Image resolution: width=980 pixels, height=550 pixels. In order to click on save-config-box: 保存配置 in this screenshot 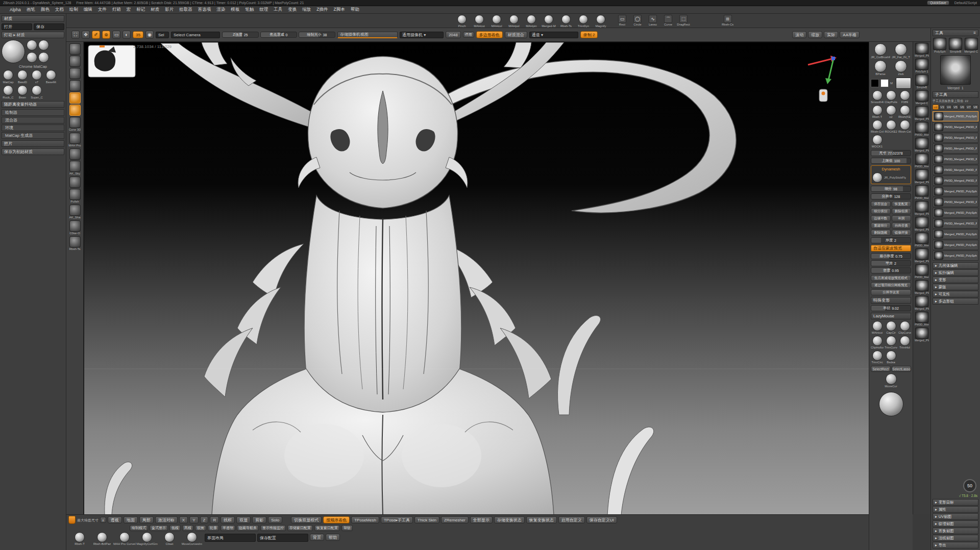, I will do `click(283, 538)`.